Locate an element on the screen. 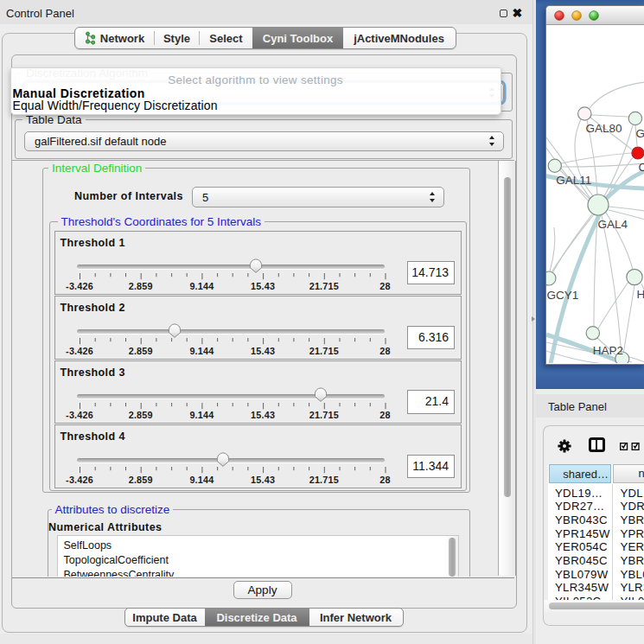  svg-text: GA is located at coordinates (640, 133).